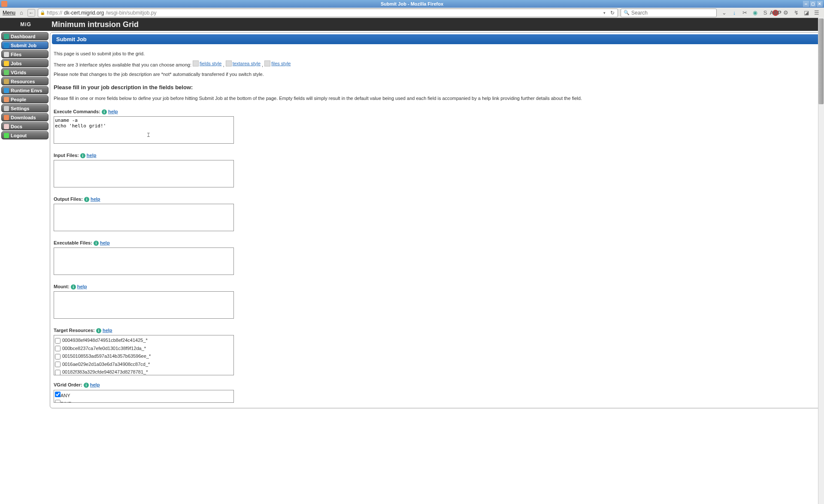  What do you see at coordinates (144, 261) in the screenshot?
I see `executable-textarea` at bounding box center [144, 261].